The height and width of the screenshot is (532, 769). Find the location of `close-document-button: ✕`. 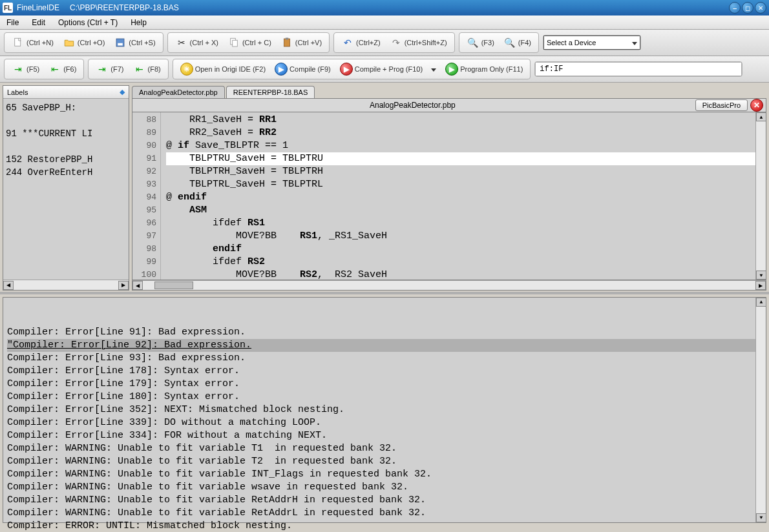

close-document-button: ✕ is located at coordinates (757, 105).